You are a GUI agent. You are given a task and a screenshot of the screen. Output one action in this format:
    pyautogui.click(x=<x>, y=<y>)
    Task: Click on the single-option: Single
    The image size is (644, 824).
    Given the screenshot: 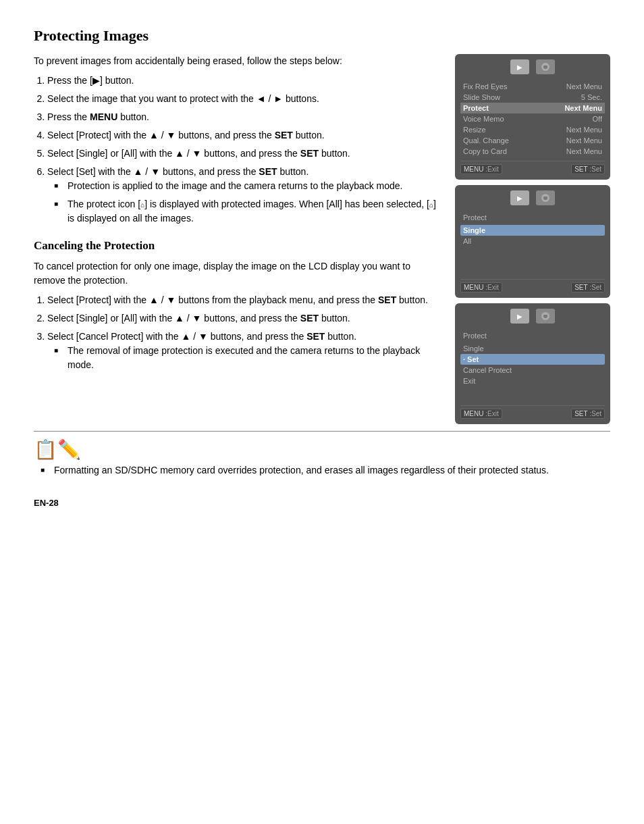 What is the action you would take?
    pyautogui.click(x=533, y=230)
    